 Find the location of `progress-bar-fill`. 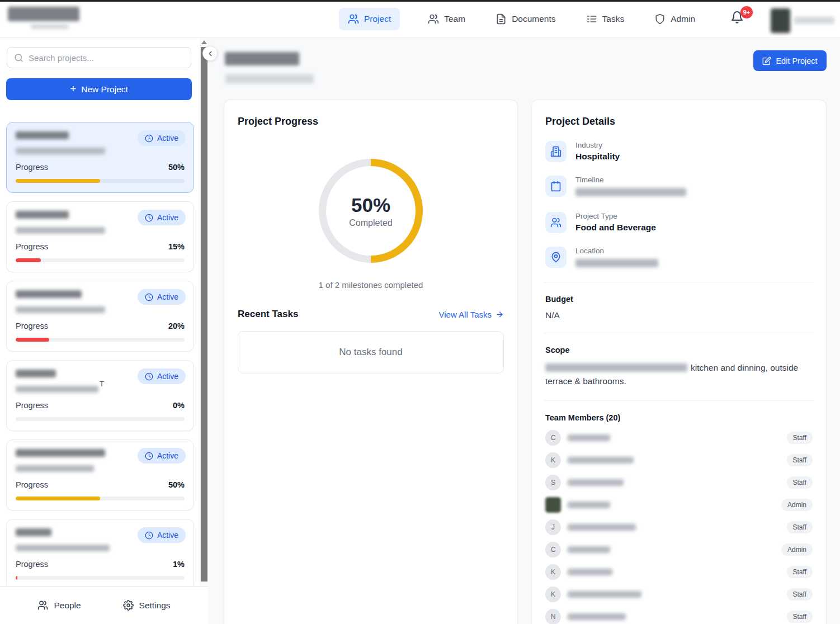

progress-bar-fill is located at coordinates (32, 340).